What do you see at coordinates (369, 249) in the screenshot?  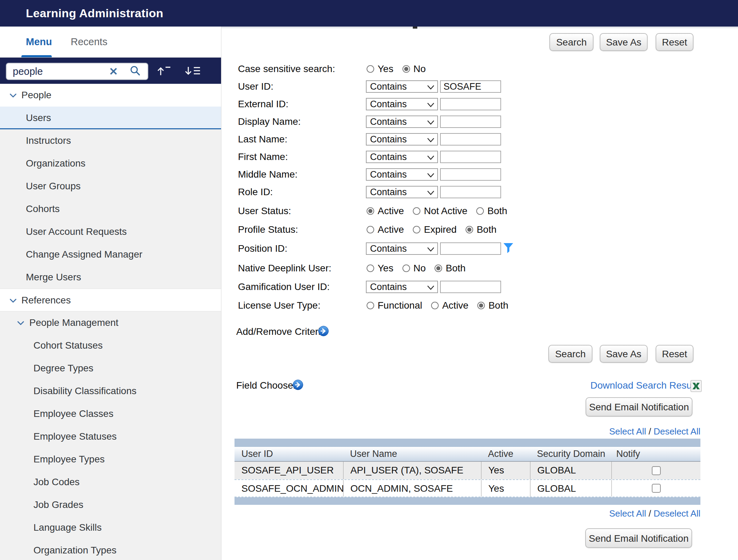 I see `form-row-position-id: Position ID: Contains` at bounding box center [369, 249].